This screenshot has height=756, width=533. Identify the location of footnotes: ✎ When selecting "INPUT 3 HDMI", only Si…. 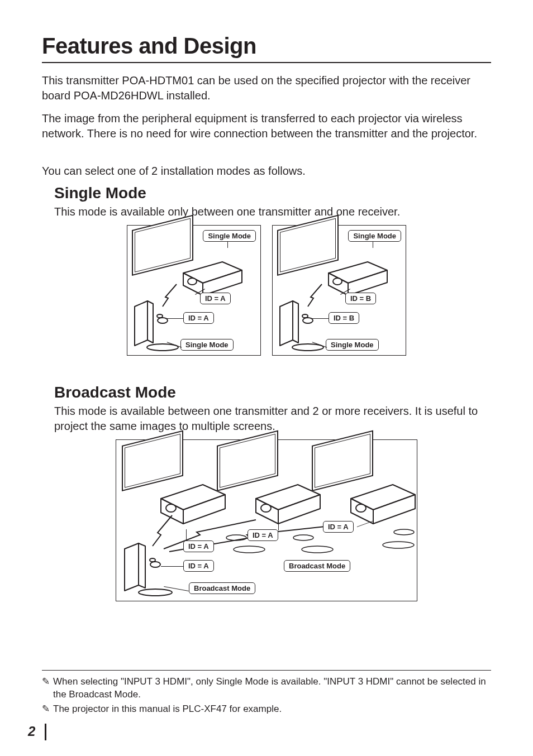
(266, 693).